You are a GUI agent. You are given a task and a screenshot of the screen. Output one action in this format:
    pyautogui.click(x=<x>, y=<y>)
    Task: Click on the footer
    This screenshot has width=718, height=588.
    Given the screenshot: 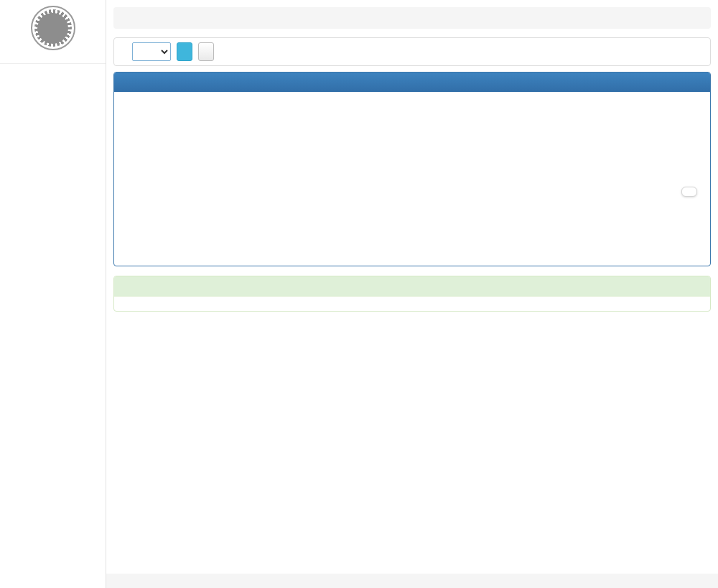 What is the action you would take?
    pyautogui.click(x=412, y=581)
    